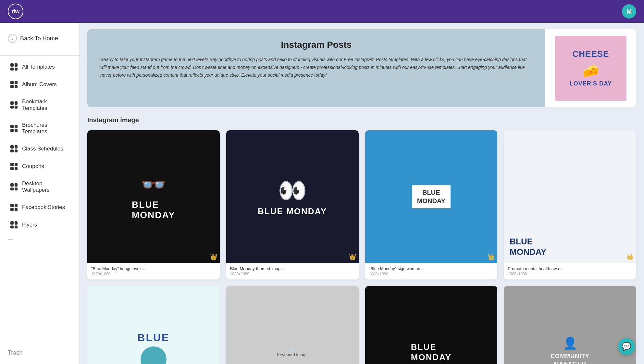  What do you see at coordinates (322, 11) in the screenshot?
I see `topbar: dw M` at bounding box center [322, 11].